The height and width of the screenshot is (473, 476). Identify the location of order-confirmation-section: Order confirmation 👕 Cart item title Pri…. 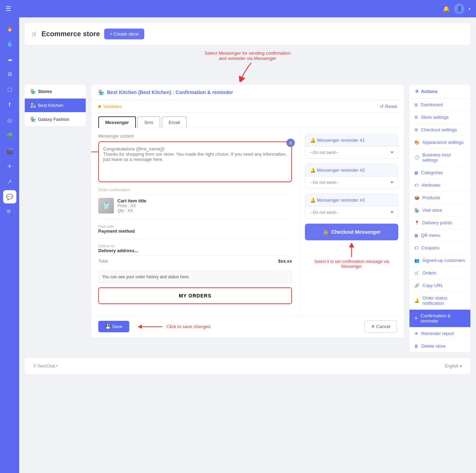
(195, 227).